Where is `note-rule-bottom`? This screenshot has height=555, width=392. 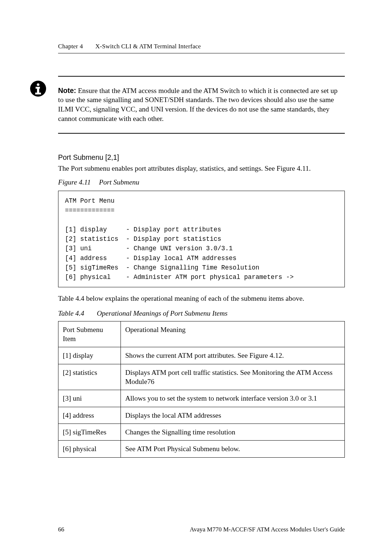 note-rule-bottom is located at coordinates (201, 133).